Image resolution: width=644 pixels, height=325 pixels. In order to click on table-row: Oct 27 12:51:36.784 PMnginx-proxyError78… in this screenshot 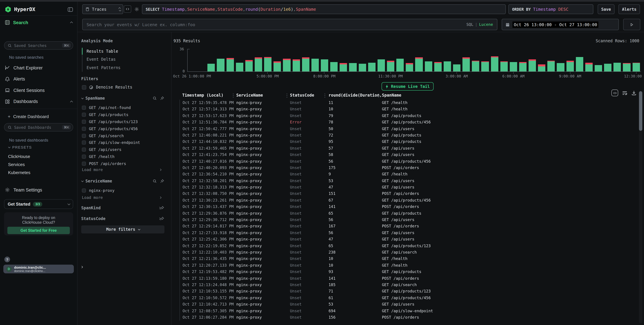, I will do `click(404, 122)`.